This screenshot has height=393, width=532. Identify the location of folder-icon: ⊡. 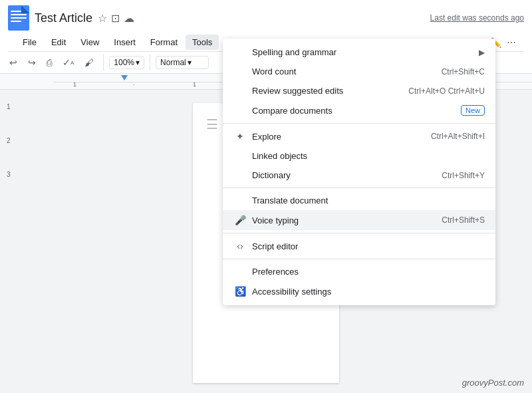
(116, 19).